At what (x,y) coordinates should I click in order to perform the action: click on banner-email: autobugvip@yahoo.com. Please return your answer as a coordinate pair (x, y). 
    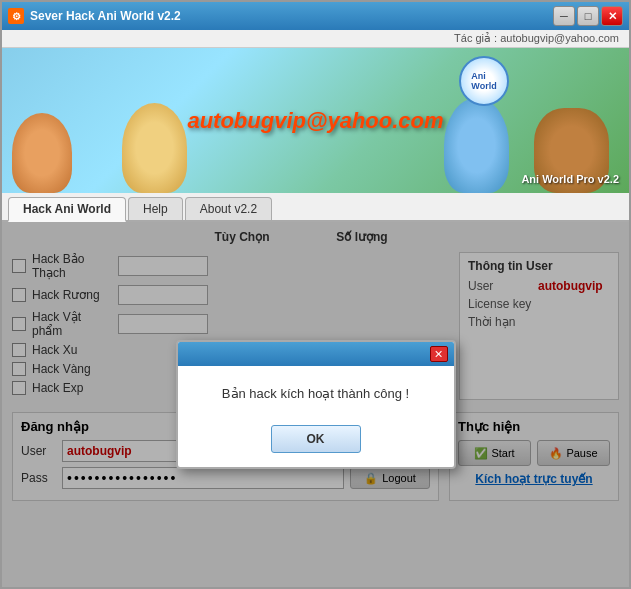
    Looking at the image, I should click on (315, 121).